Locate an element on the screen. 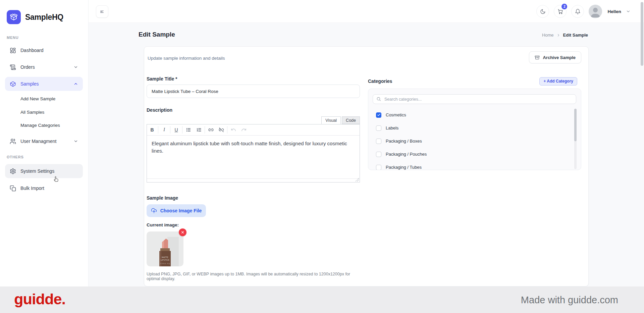 This screenshot has width=644, height=313. archive-sample-button: Archive Sample is located at coordinates (555, 57).